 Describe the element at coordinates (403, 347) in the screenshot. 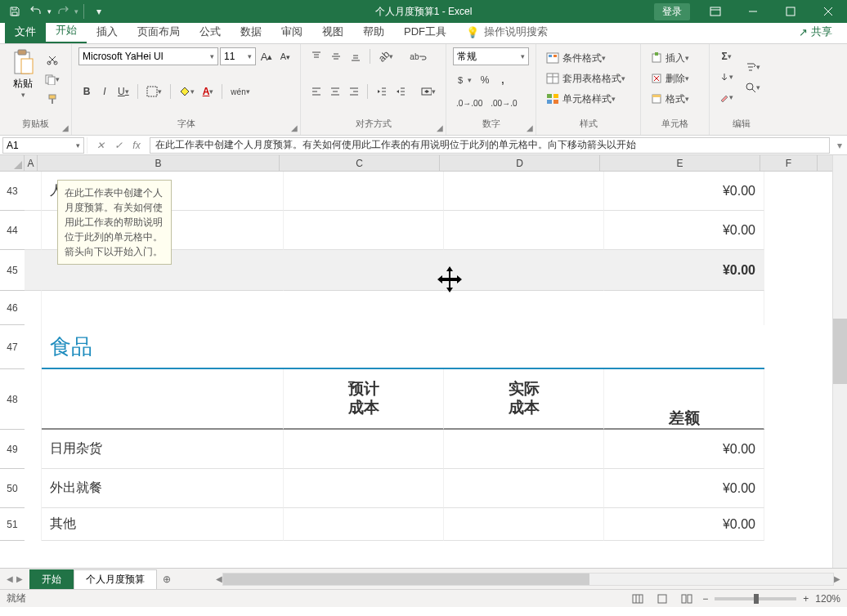

I see `cell-b47: 食品` at that location.